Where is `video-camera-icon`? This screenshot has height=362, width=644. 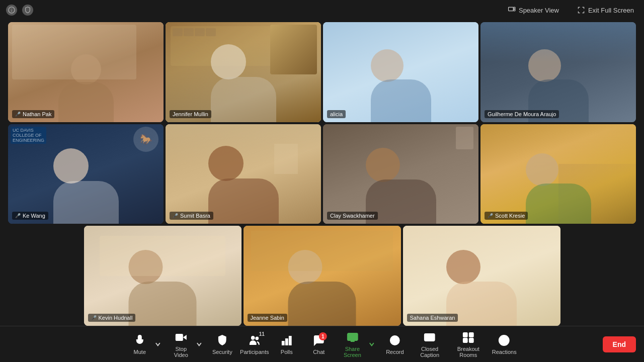 video-camera-icon is located at coordinates (181, 337).